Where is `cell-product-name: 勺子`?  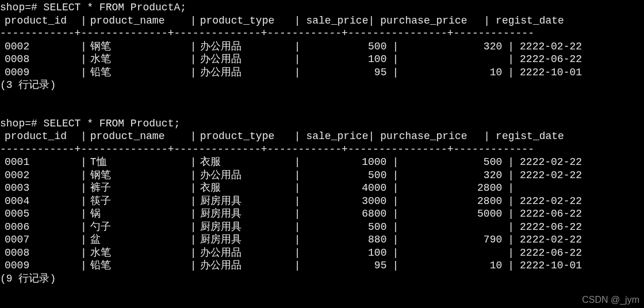 cell-product-name: 勺子 is located at coordinates (139, 228).